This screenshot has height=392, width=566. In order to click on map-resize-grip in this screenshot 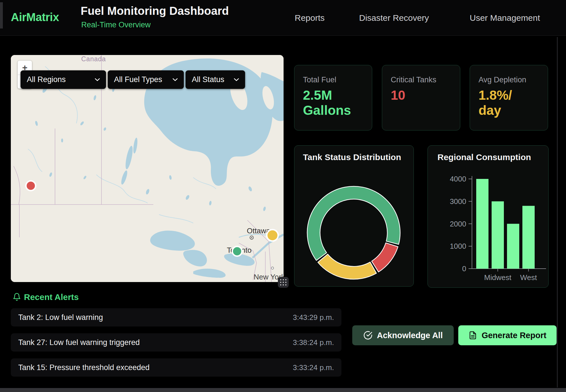, I will do `click(283, 282)`.